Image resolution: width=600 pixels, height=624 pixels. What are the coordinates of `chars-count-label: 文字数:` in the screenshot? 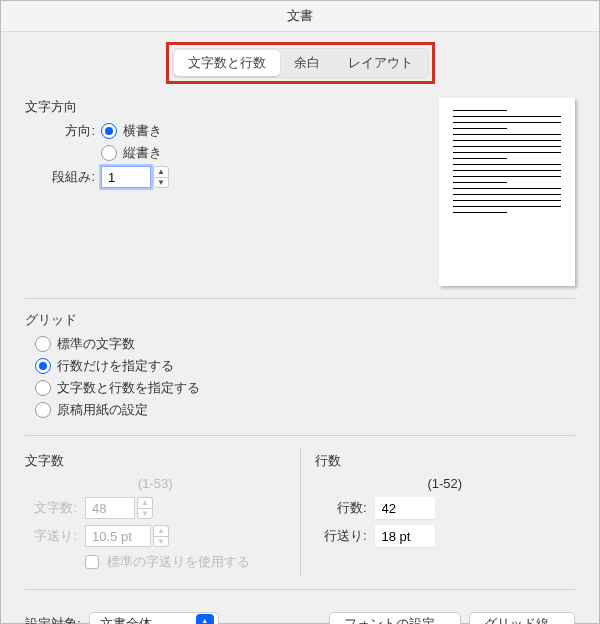 It's located at (51, 508).